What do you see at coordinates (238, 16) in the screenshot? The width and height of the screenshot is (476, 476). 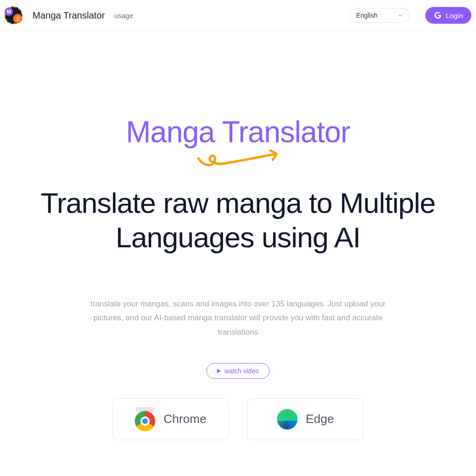 I see `header: M 文 Manga Translator usage English Login` at bounding box center [238, 16].